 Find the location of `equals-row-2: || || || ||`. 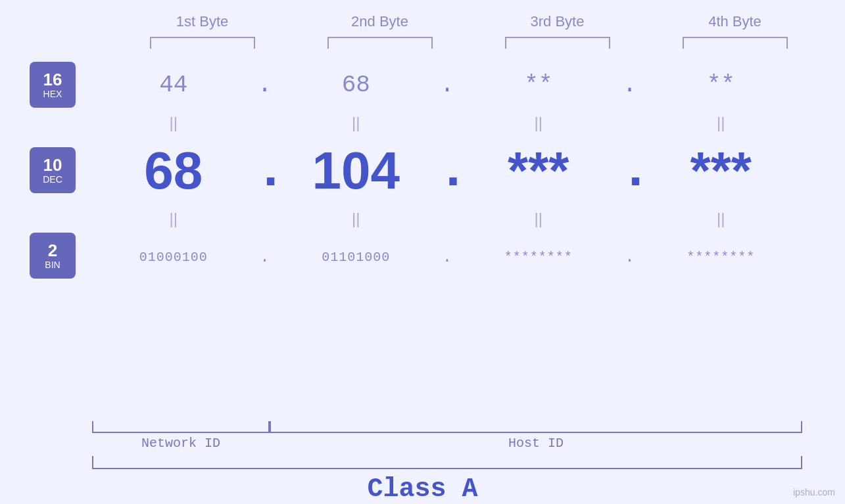

equals-row-2: || || || || is located at coordinates (447, 219).